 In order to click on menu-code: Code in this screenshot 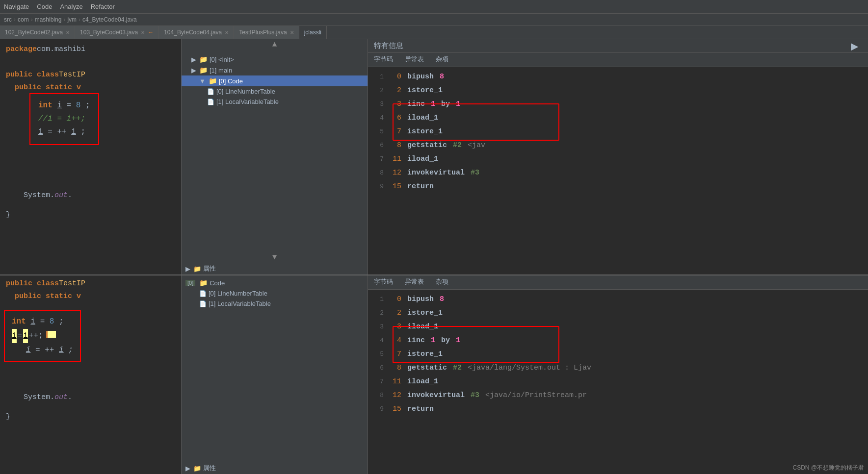, I will do `click(44, 7)`.